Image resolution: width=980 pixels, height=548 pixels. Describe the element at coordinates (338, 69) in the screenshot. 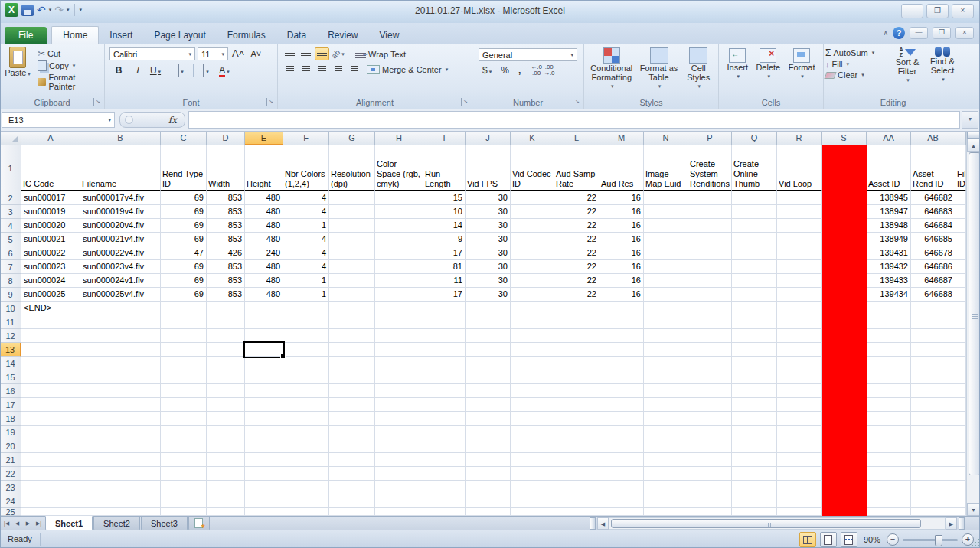

I see `decrease-indent-button` at that location.